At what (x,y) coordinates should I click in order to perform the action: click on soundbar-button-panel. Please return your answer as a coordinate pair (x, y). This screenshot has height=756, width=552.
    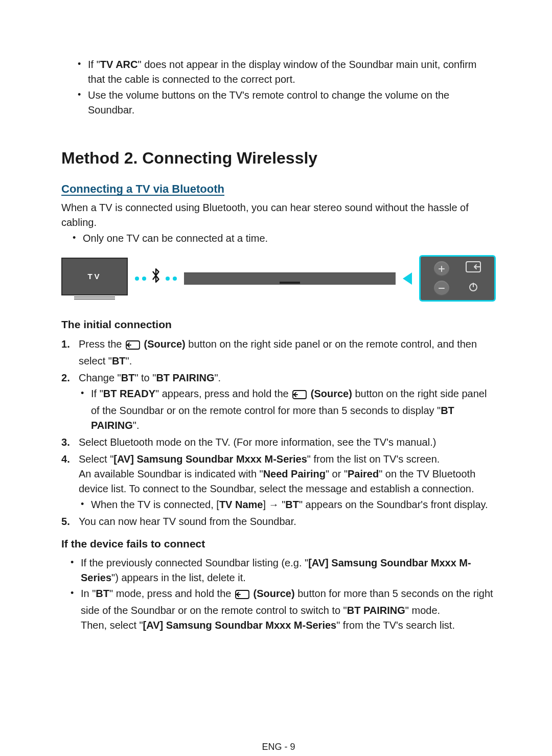
    Looking at the image, I should click on (457, 278).